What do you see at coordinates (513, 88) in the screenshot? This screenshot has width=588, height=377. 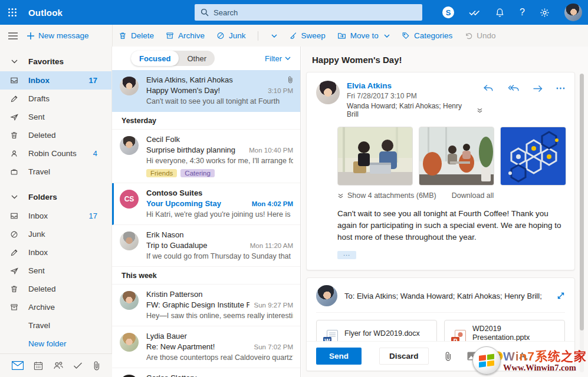 I see `reply-all-icon` at bounding box center [513, 88].